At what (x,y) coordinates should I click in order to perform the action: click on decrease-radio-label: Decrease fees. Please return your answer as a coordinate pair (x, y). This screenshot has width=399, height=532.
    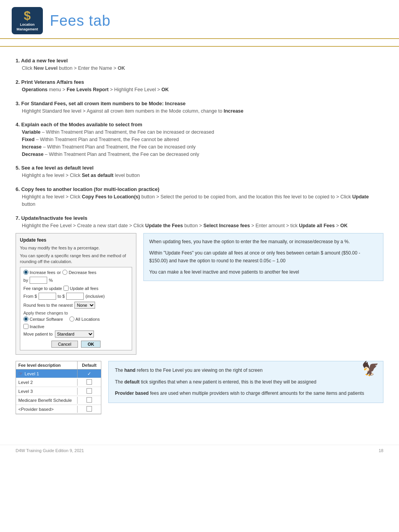
    Looking at the image, I should click on (79, 272).